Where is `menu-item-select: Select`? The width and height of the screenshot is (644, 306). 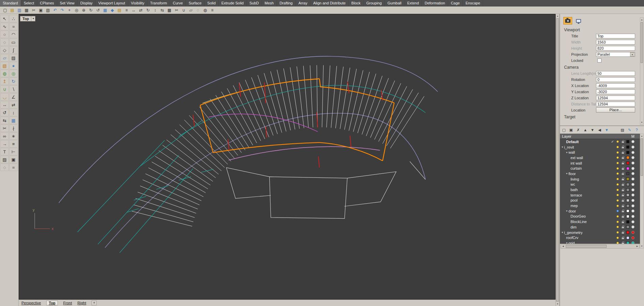 menu-item-select: Select is located at coordinates (29, 3).